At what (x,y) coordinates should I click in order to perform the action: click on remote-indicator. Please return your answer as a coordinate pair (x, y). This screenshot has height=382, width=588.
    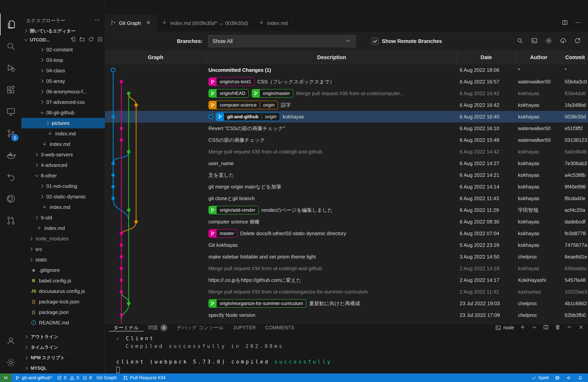
    Looking at the image, I should click on (6, 378).